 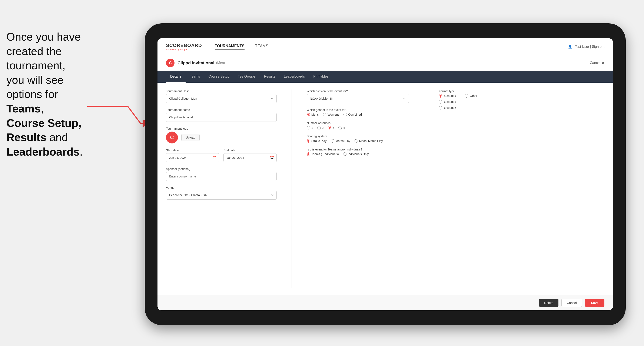 I want to click on rounds-4: 4, so click(x=342, y=128).